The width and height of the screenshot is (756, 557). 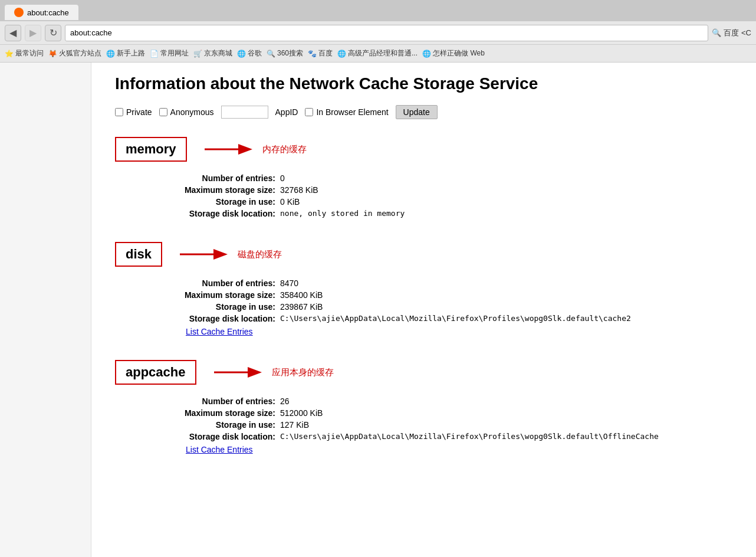 What do you see at coordinates (53, 54) in the screenshot?
I see `bookmark-icon: 🦊` at bounding box center [53, 54].